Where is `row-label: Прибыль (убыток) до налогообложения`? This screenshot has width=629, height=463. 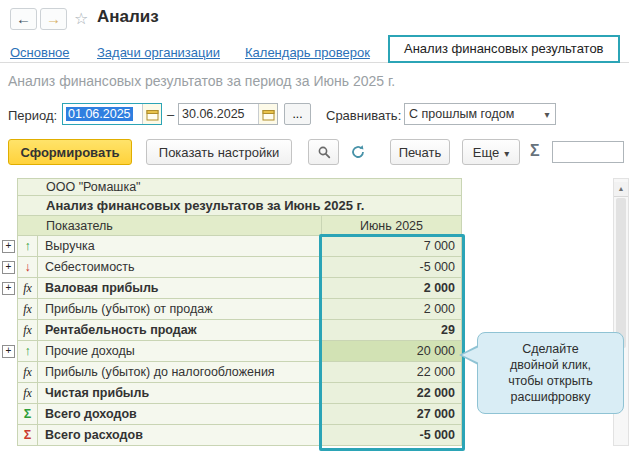 row-label: Прибыль (убыток) до налогообложения is located at coordinates (180, 372).